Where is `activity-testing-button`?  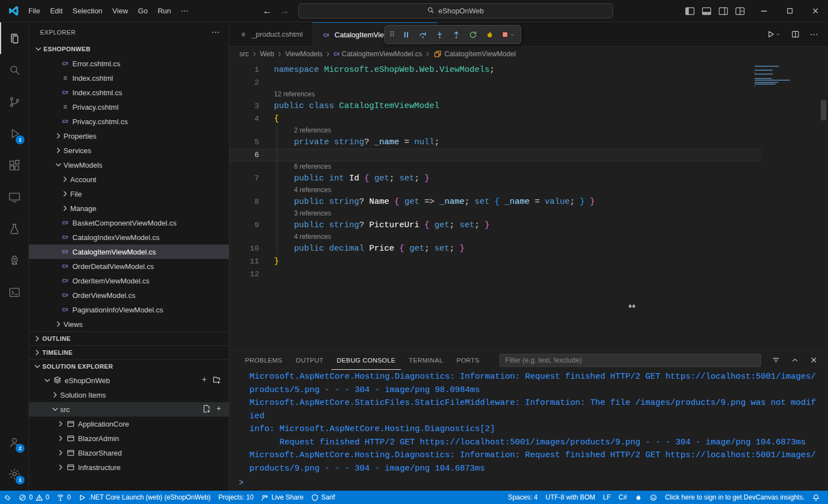 activity-testing-button is located at coordinates (14, 228).